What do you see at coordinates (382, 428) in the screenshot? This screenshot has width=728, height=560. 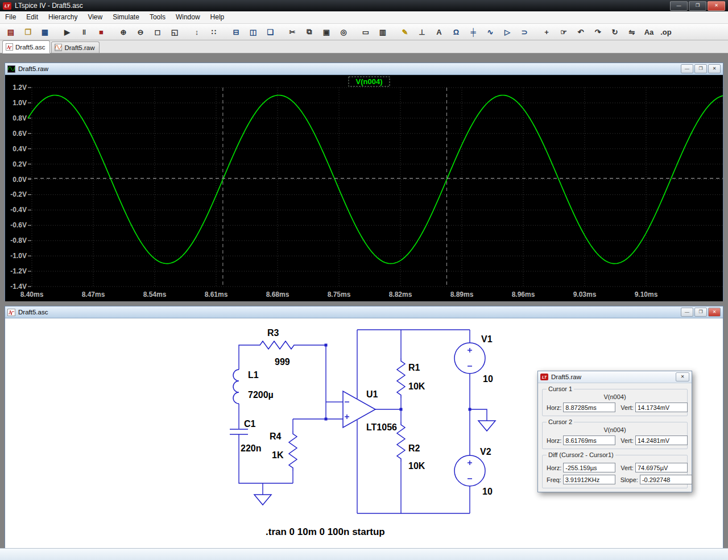 I see `label-u1-value: LT1056` at bounding box center [382, 428].